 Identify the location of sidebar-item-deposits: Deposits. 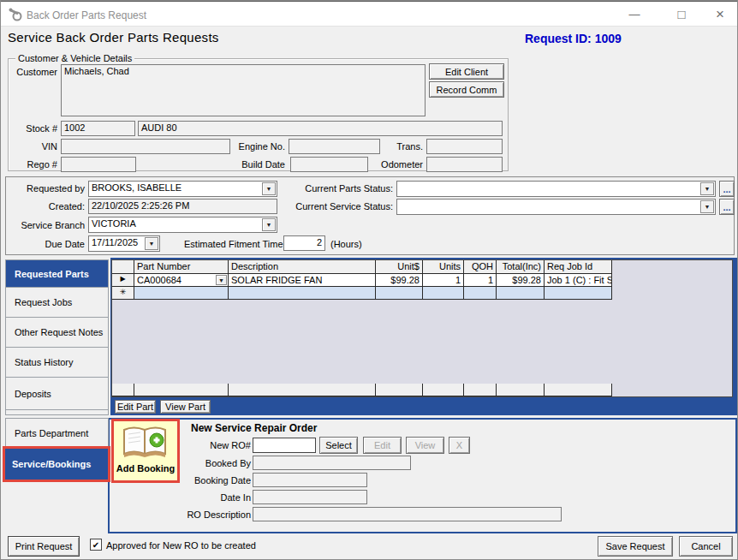
(57, 394).